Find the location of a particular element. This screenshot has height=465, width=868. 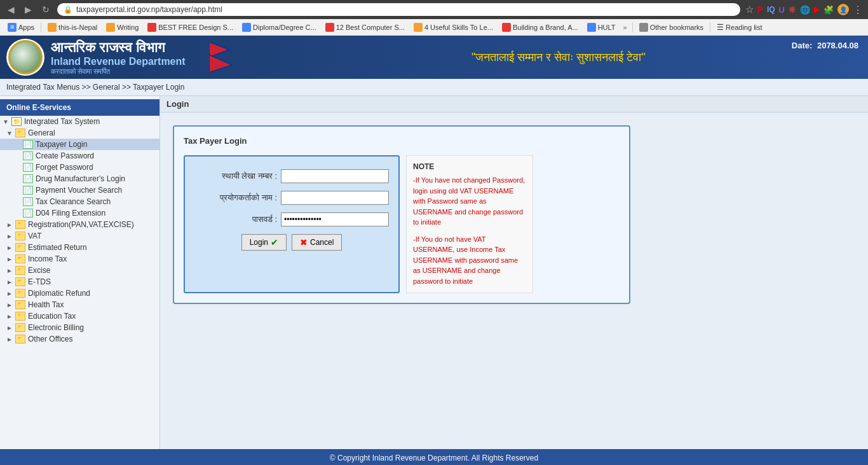

address-bar: 🔒 taxpayerportal.ird.gov.np/taxpayer/app… is located at coordinates (399, 10).